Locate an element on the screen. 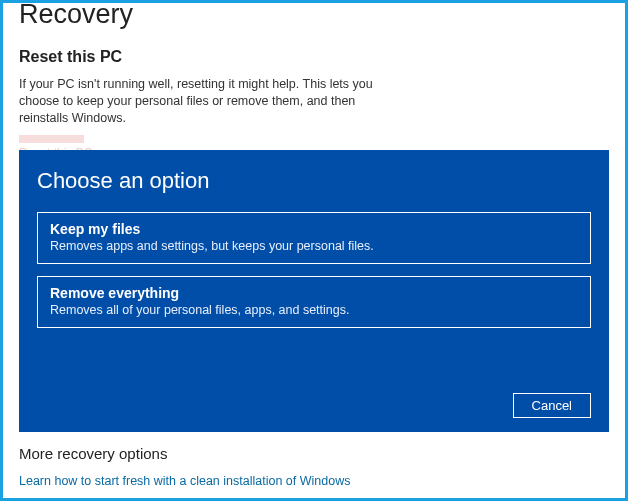  option-description: Removes apps and settings, but keeps you… is located at coordinates (314, 246).